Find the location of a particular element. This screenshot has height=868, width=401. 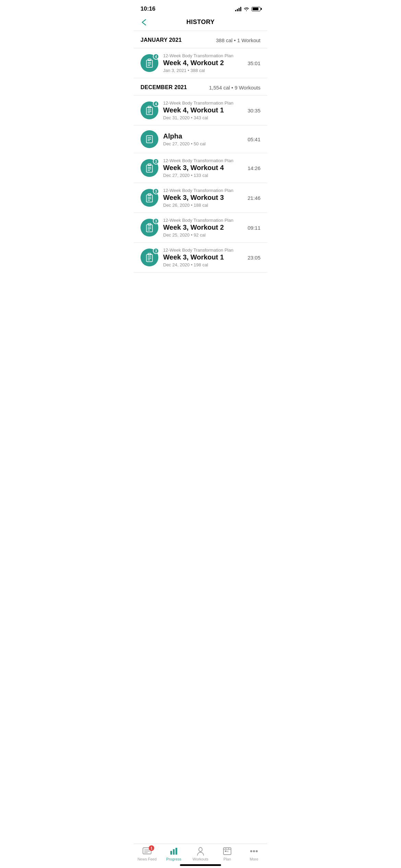

workout-time: 14:26 is located at coordinates (254, 168).